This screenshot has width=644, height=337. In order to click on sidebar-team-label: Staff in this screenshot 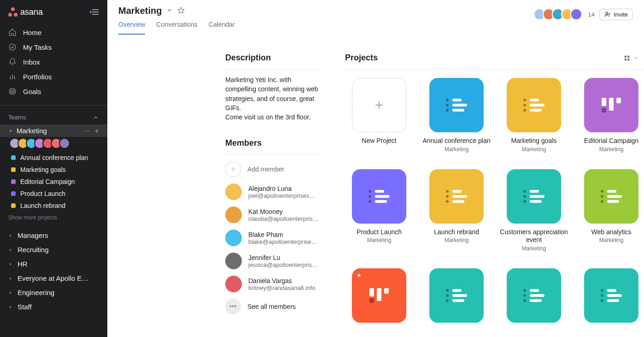, I will do `click(25, 307)`.